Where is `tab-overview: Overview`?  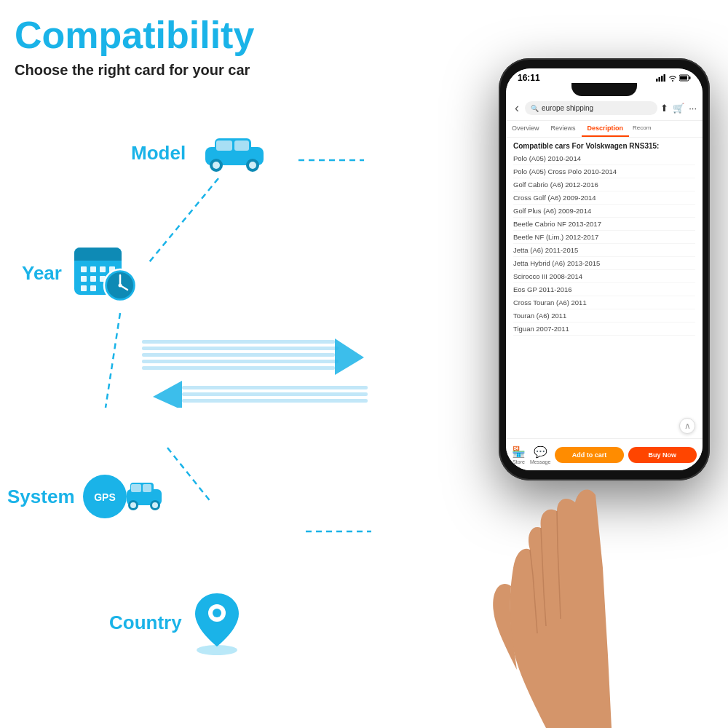
tab-overview: Overview is located at coordinates (526, 129).